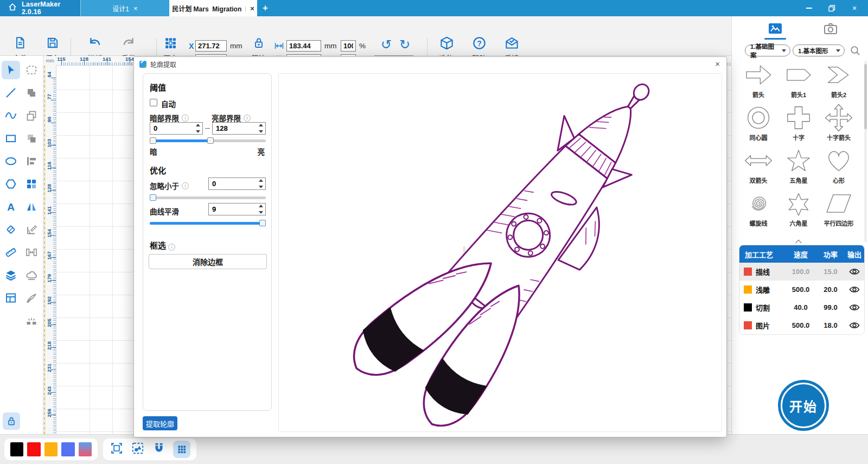 This screenshot has width=868, height=464. I want to click on color-swatch-gradient, so click(85, 449).